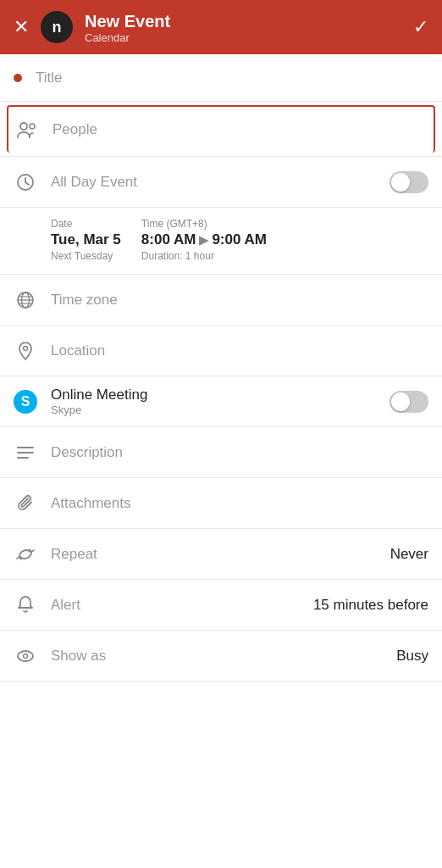 The image size is (442, 868). Describe the element at coordinates (221, 453) in the screenshot. I see `description-row: Description` at that location.